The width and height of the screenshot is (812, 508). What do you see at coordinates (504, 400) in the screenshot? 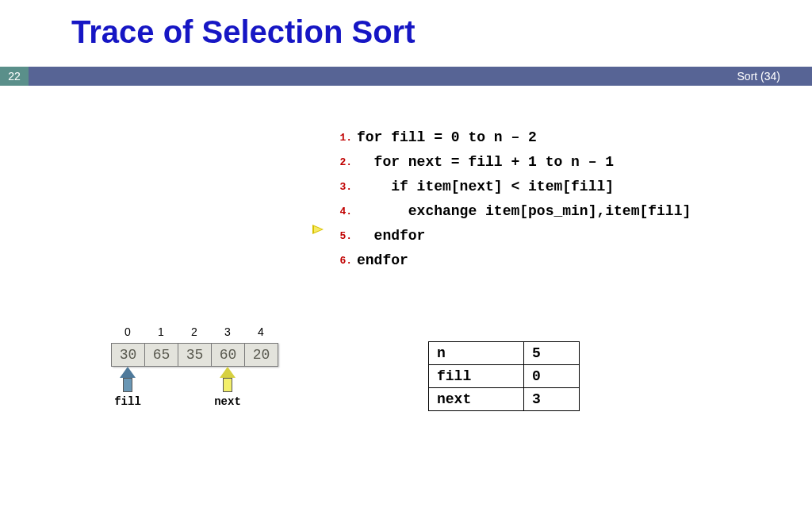
I see `table-row: next 3` at bounding box center [504, 400].